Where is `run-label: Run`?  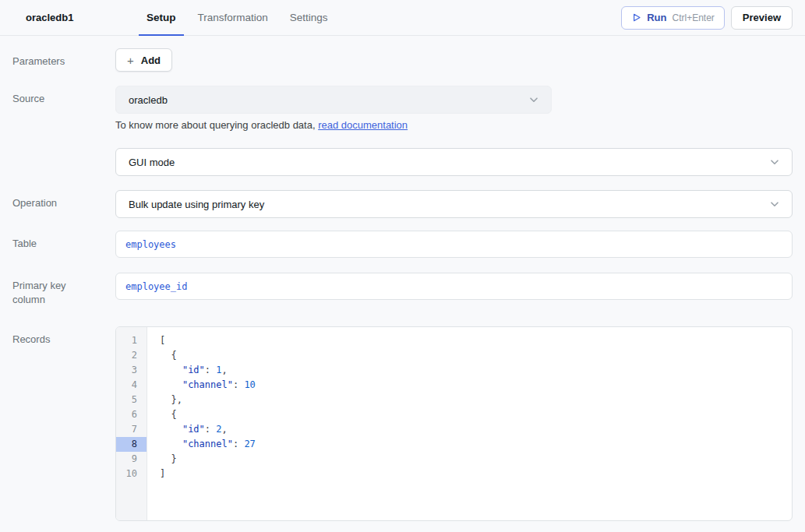
run-label: Run is located at coordinates (656, 17).